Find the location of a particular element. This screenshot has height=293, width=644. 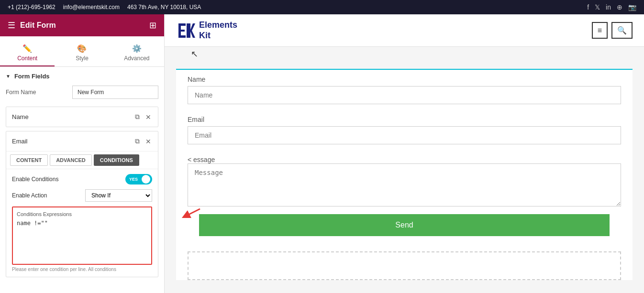

form-name-input is located at coordinates (115, 92).